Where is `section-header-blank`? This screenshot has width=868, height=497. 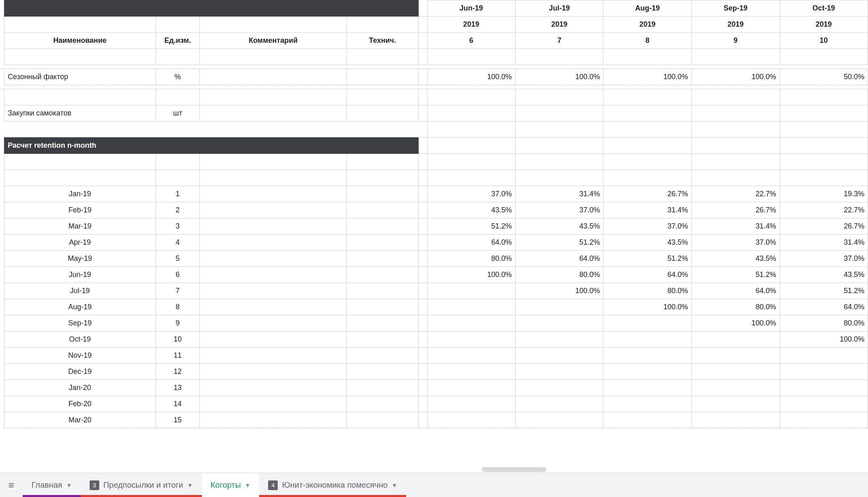
section-header-blank is located at coordinates (212, 8).